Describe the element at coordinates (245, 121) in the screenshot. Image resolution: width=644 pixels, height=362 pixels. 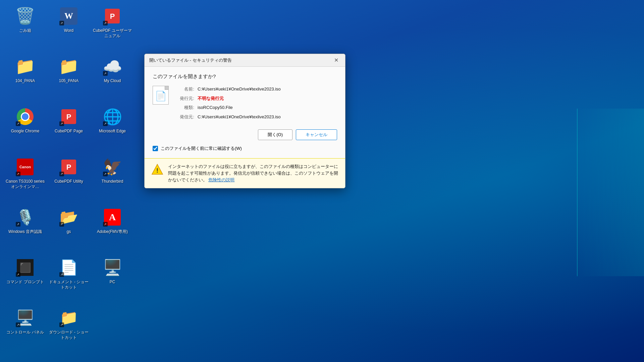
I see `security-warning-dialog: 開いているファイル - セキュリティの警告 ✕ このファイルを開きますか? 📄 …` at that location.